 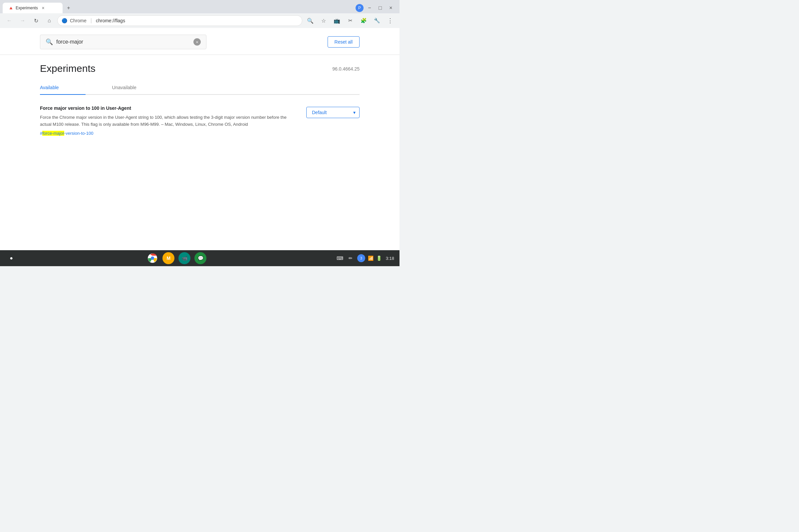 I want to click on home-button: ⌂, so click(x=49, y=20).